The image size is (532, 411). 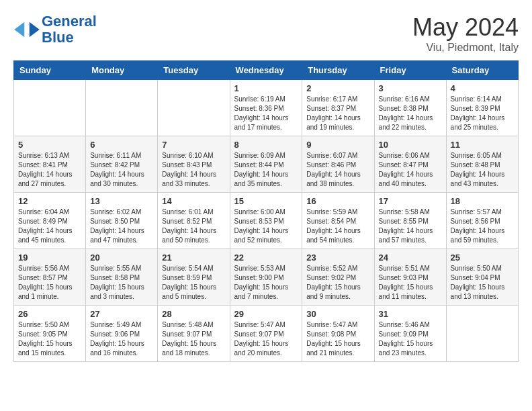 I want to click on day-number: 6, so click(x=122, y=145).